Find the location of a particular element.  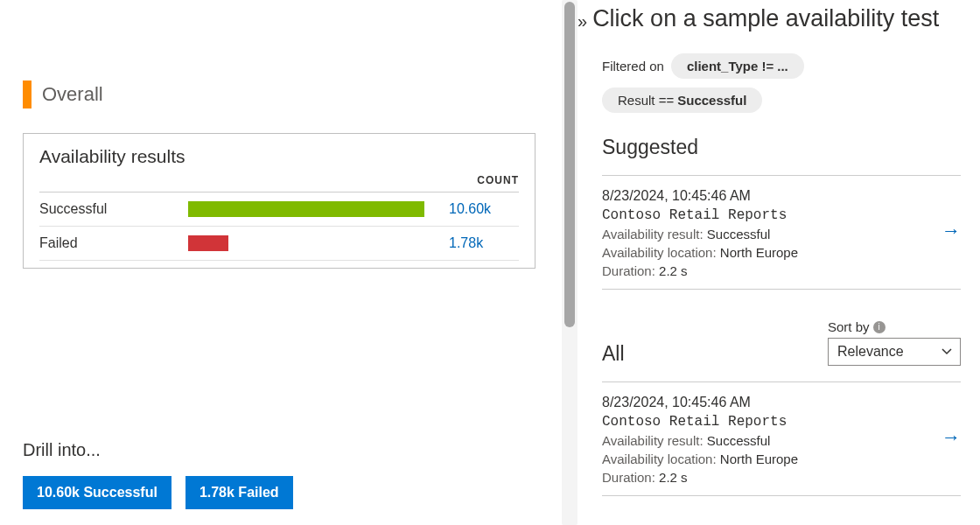

info-icon: i is located at coordinates (879, 327).